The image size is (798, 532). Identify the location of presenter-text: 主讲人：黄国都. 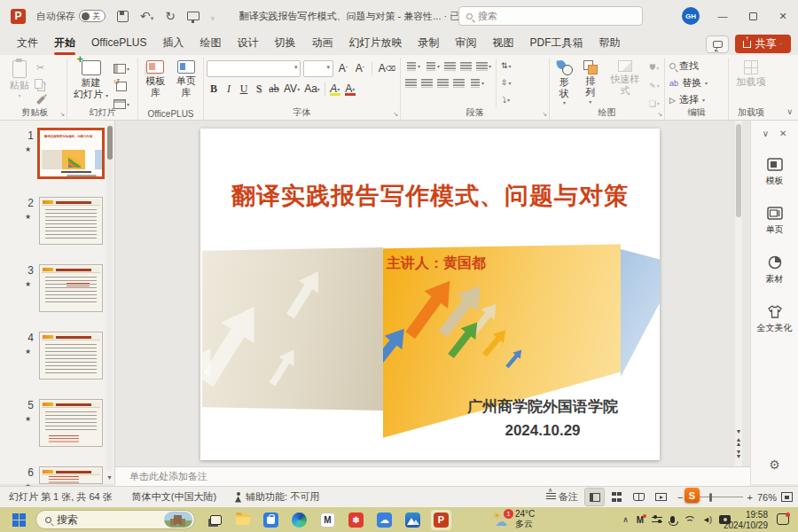
(436, 264).